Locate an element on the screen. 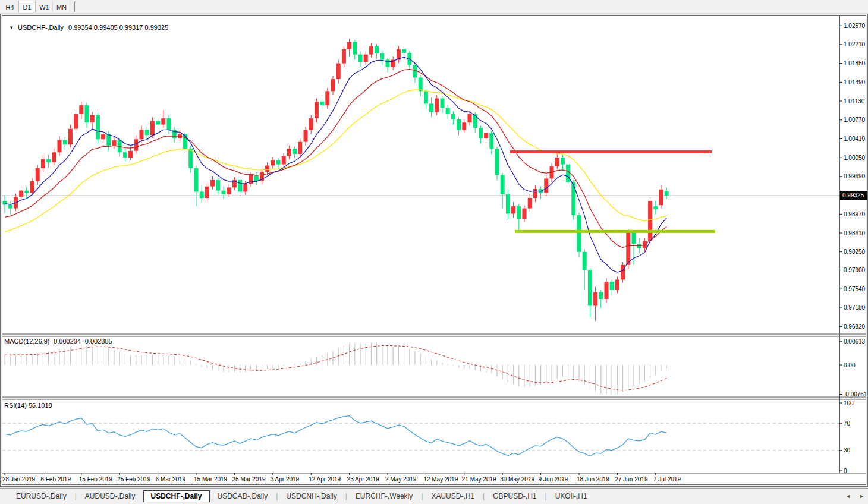 Image resolution: width=868 pixels, height=504 pixels. svg-text: 12 Apr 2019 is located at coordinates (325, 479).